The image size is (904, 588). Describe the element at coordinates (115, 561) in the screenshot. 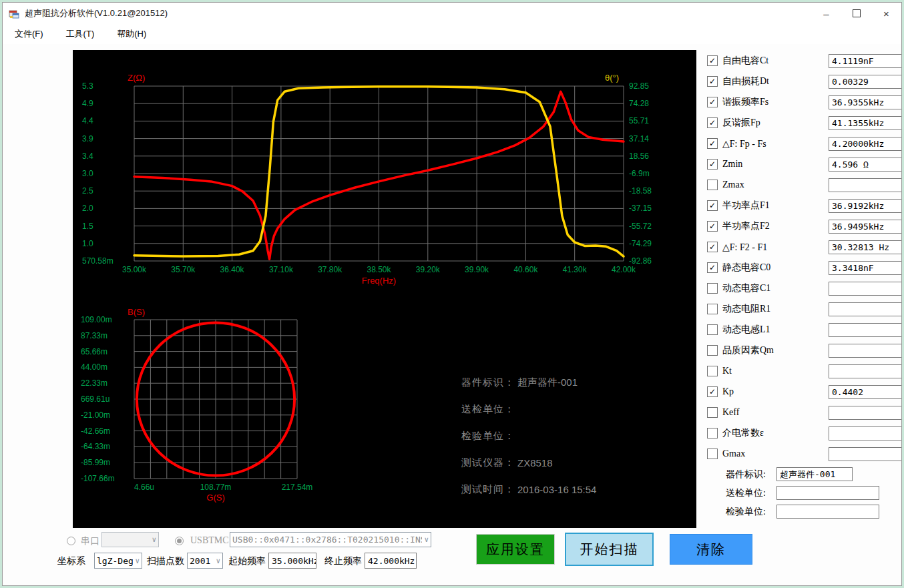

I see `coord-system-value: lgZ-Deg` at that location.